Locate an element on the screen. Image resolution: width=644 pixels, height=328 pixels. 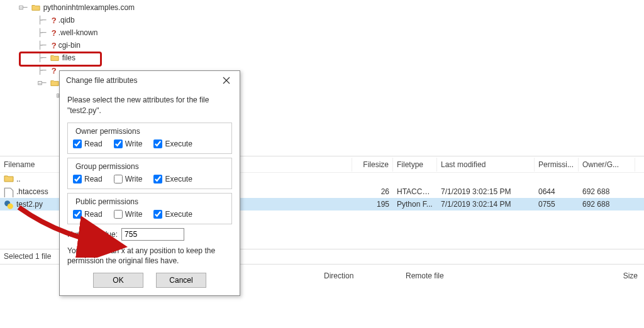
col-modified: Last modified is located at coordinates (486, 165).